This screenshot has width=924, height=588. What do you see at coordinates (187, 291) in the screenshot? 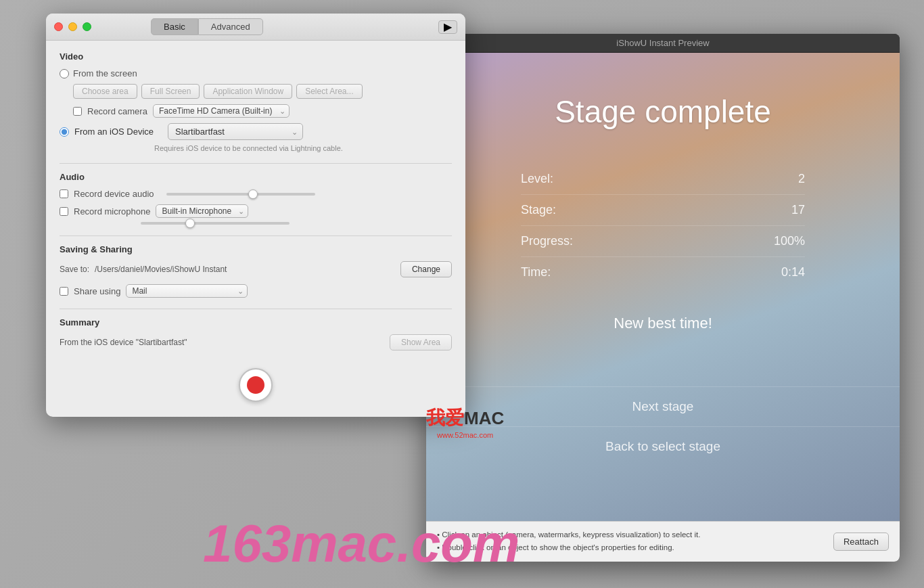
I see `share-select-wrapper: Mail` at bounding box center [187, 291].